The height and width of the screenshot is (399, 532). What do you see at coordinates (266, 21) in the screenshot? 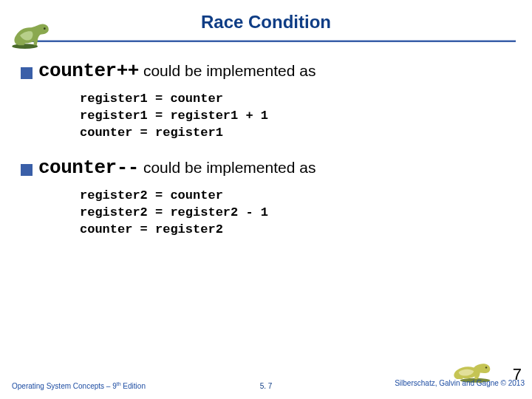
I see `slide-header: Race Condition` at bounding box center [266, 21].